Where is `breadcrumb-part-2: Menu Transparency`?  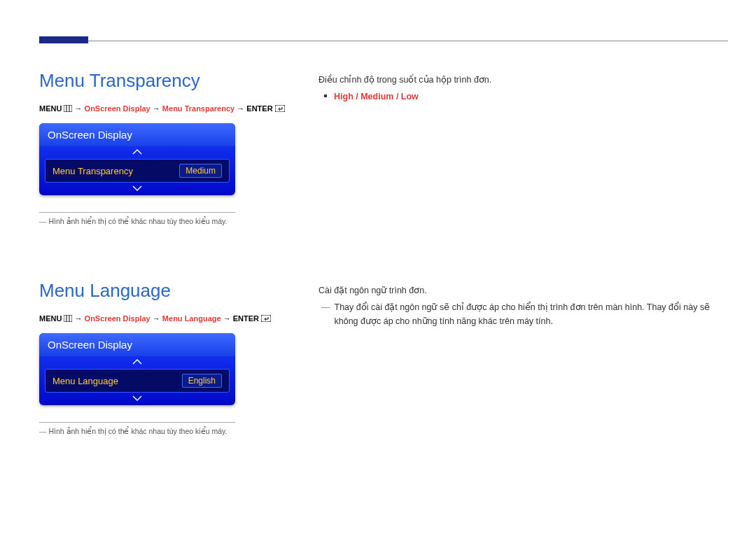 breadcrumb-part-2: Menu Transparency is located at coordinates (199, 108).